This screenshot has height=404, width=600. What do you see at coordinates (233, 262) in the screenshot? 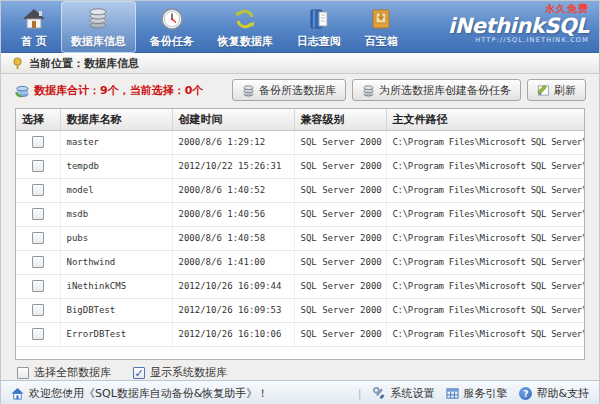
I see `created-cell: 2000/8/6 1:41:00` at bounding box center [233, 262].